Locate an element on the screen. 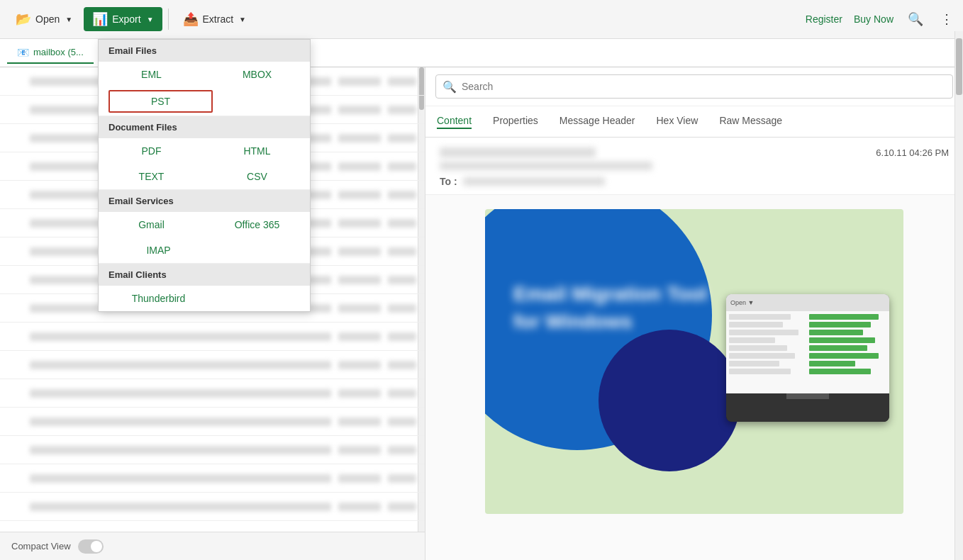 The width and height of the screenshot is (963, 560). email-files-header: Email Files is located at coordinates (204, 51).